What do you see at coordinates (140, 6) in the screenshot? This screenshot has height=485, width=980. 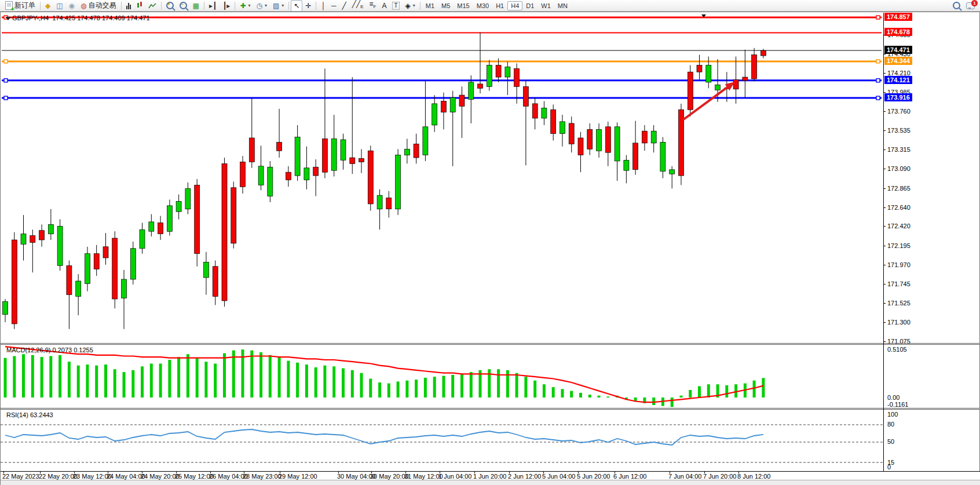 I see `candlestick-chart-button` at bounding box center [140, 6].